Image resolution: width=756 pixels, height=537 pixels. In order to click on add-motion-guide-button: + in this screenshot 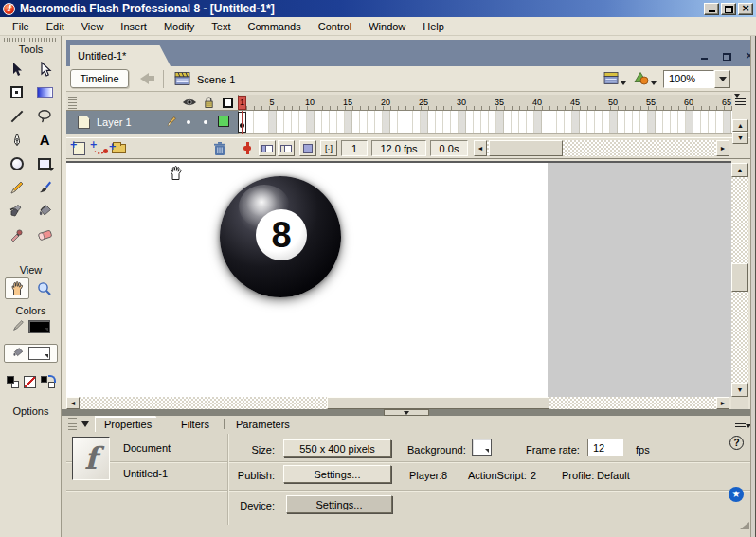, I will do `click(99, 148)`.